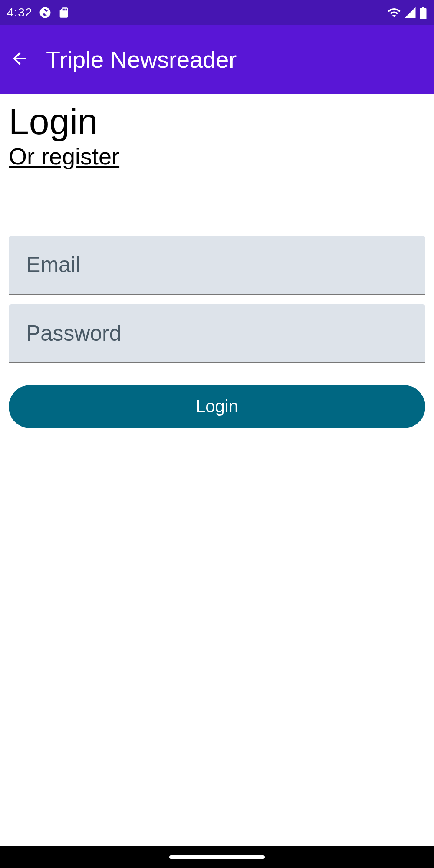 This screenshot has height=868, width=434. Describe the element at coordinates (217, 265) in the screenshot. I see `email-field` at that location.